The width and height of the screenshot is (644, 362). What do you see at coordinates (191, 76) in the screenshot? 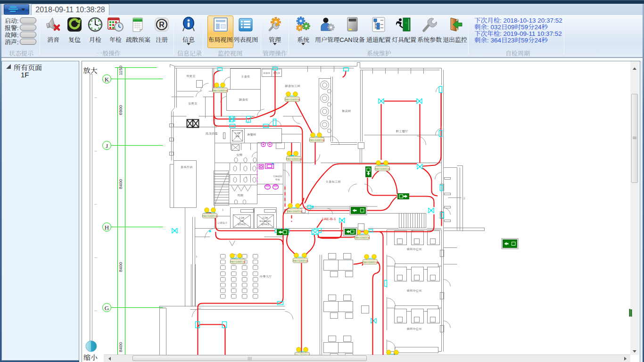
I see `svg-text: 男更衣` at bounding box center [191, 76].